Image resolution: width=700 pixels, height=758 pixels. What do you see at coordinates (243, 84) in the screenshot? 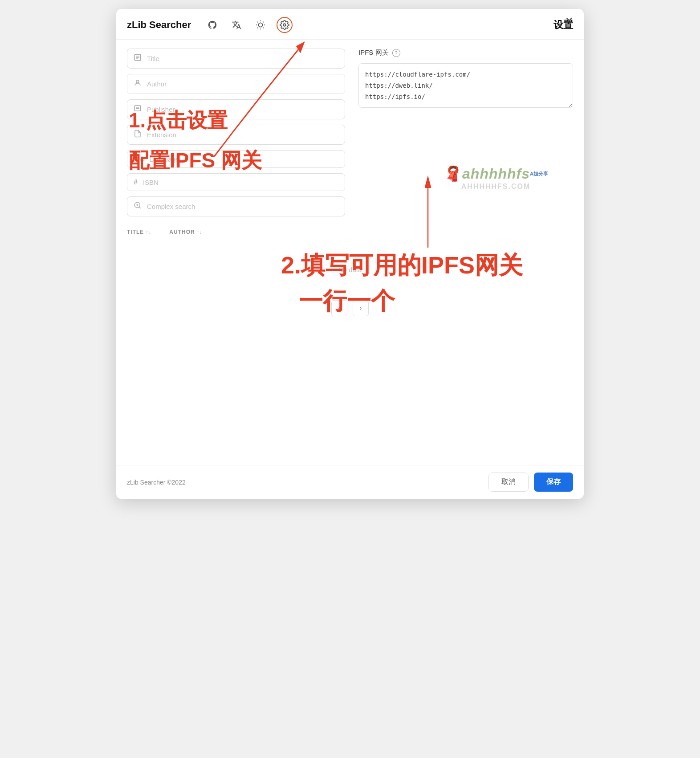
I see `author-input` at bounding box center [243, 84].